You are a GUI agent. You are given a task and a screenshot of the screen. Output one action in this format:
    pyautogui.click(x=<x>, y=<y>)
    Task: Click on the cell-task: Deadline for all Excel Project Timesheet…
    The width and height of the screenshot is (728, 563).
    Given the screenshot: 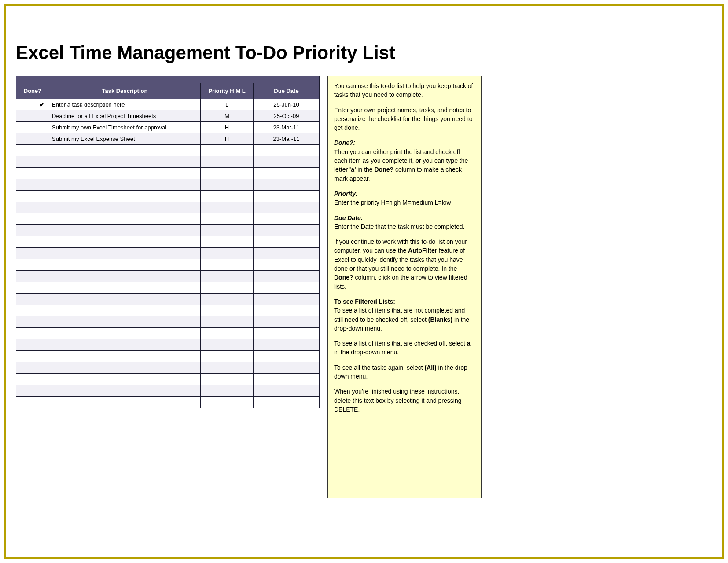 What is the action you would take?
    pyautogui.click(x=125, y=116)
    